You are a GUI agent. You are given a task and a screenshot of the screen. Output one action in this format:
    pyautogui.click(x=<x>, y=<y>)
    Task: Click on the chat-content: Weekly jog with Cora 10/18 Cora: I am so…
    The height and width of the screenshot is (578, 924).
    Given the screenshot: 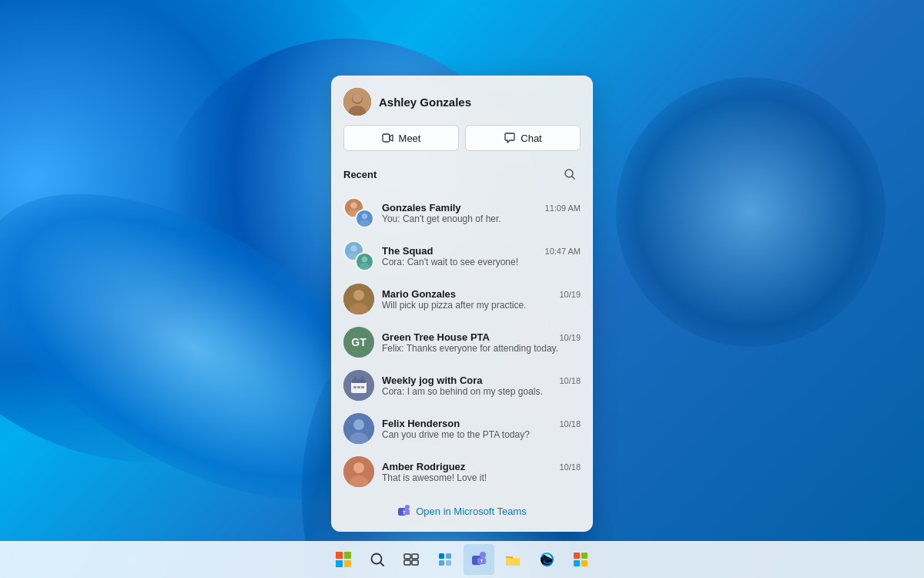 What is the action you would take?
    pyautogui.click(x=481, y=385)
    